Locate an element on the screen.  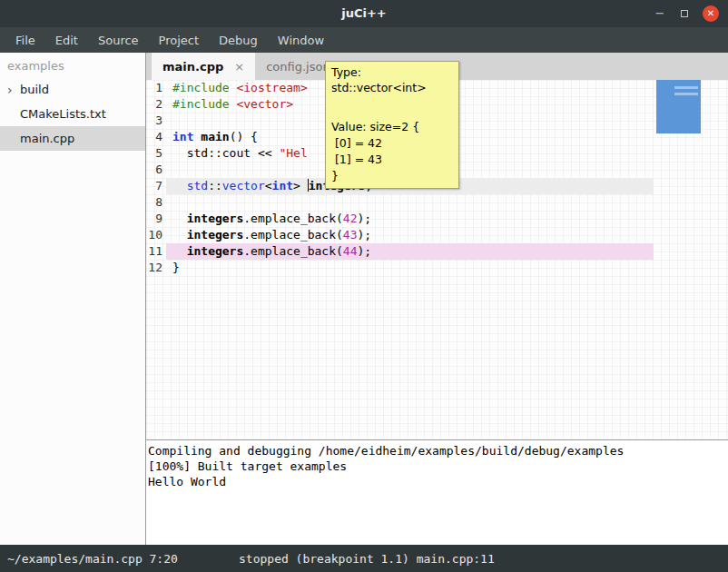
terminal-line: Hello World is located at coordinates (438, 481).